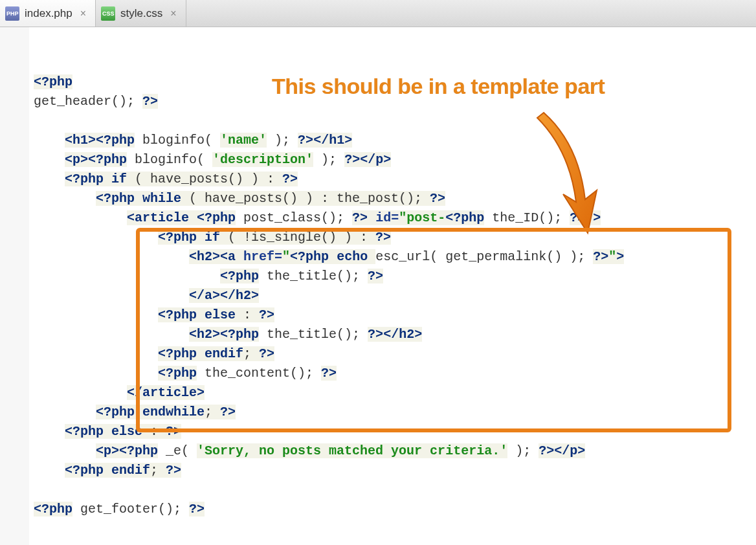 Image resolution: width=756 pixels, height=545 pixels. What do you see at coordinates (438, 87) in the screenshot?
I see `annotation-text: This should be in a template part` at bounding box center [438, 87].